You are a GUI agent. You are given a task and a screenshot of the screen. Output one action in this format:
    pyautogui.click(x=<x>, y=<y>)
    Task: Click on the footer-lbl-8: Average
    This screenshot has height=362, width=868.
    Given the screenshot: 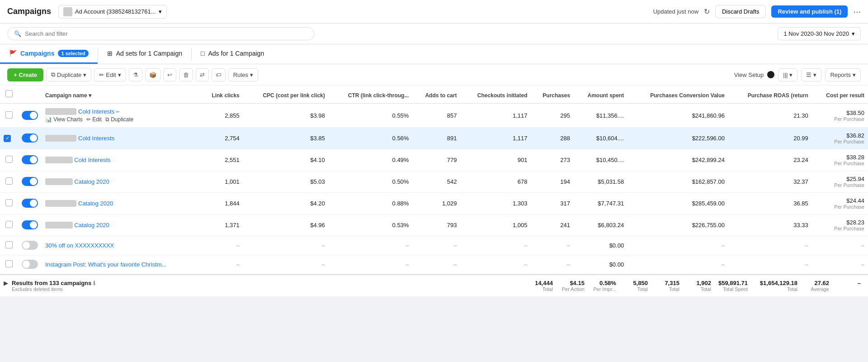 What is the action you would take?
    pyautogui.click(x=817, y=289)
    